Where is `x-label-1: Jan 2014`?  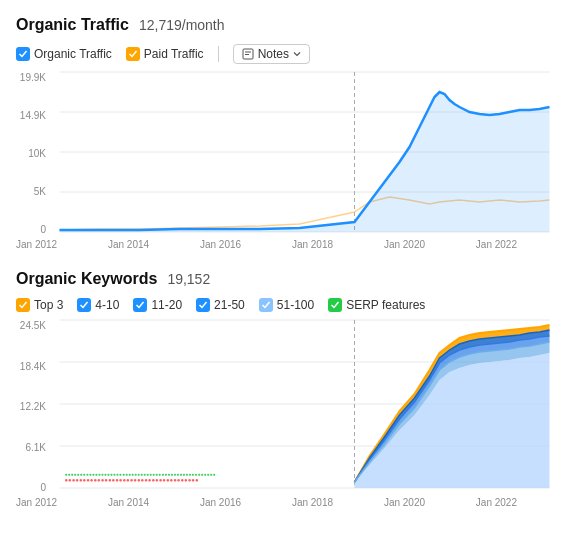 x-label-1: Jan 2014 is located at coordinates (128, 244).